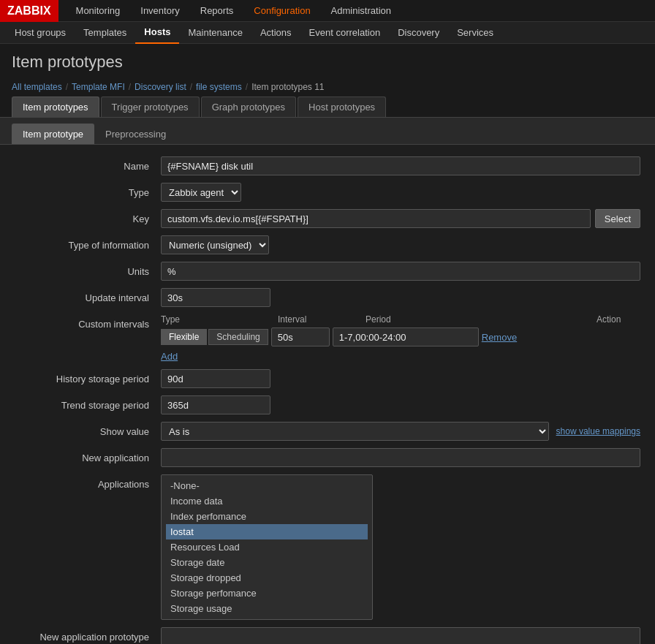  I want to click on nav-reports: Reports, so click(217, 11).